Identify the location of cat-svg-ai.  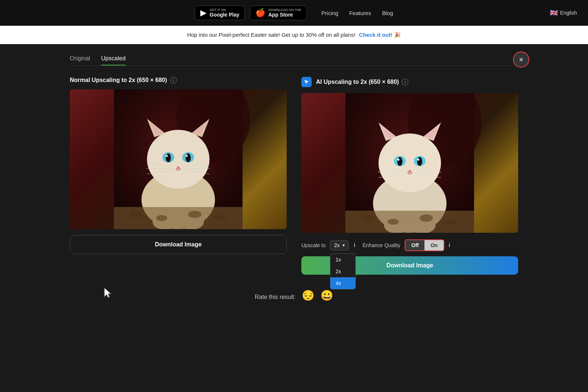
(410, 163).